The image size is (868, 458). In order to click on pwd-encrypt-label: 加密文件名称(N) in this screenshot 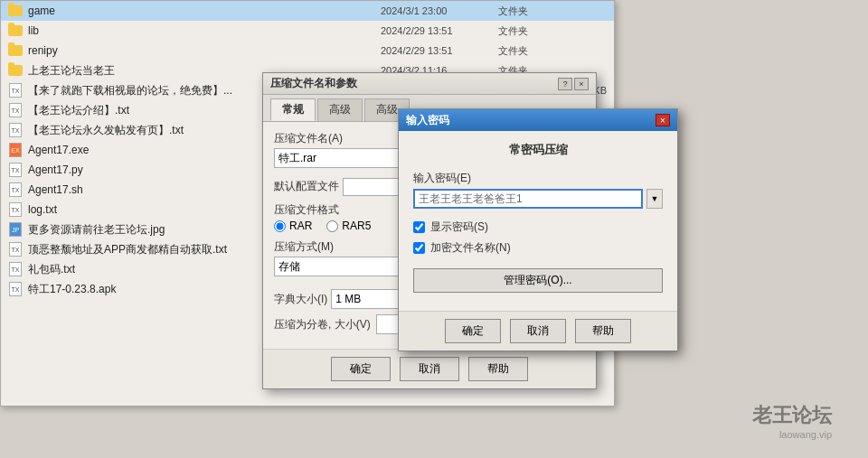, I will do `click(470, 248)`.